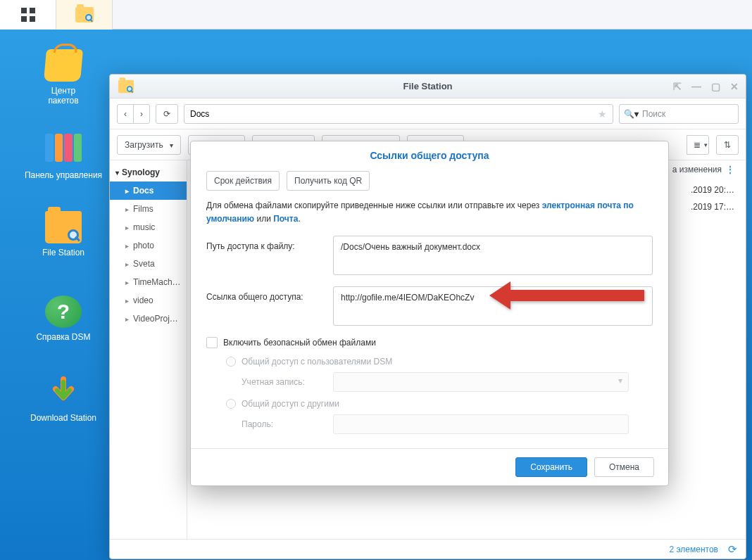 The image size is (752, 560). Describe the element at coordinates (28, 15) in the screenshot. I see `taskbar-apps-button` at that location.